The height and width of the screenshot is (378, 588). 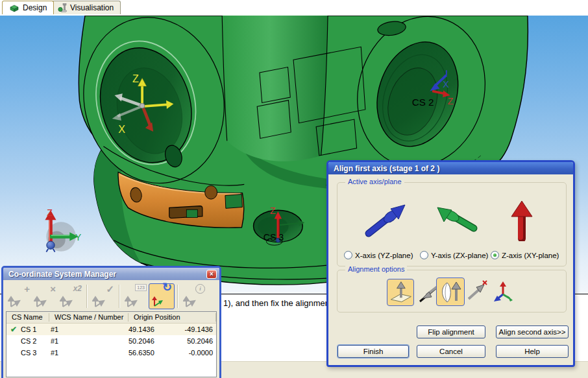 I want to click on header-wcs-name: WCS Name / Number, so click(x=89, y=318).